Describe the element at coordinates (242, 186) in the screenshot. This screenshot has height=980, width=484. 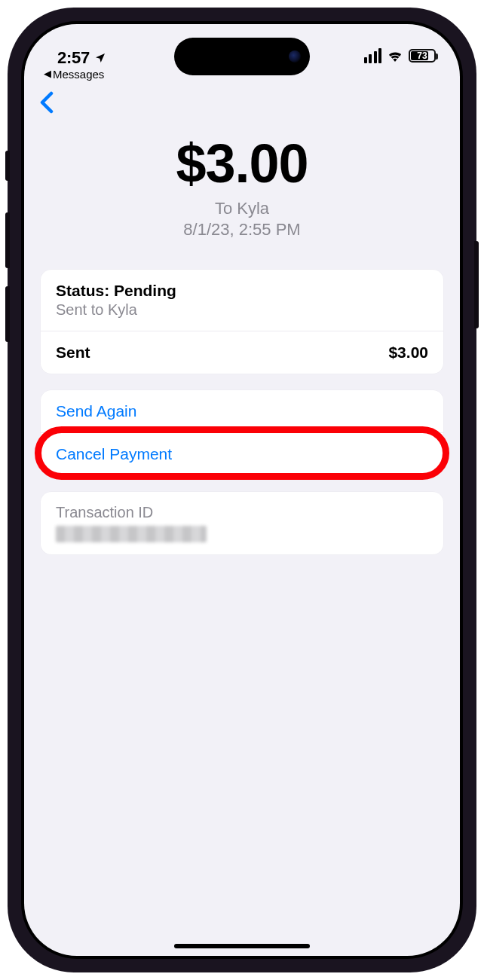
I see `amount-header: $3.00 To Kyla 8/1/23, 2:55 PM` at that location.